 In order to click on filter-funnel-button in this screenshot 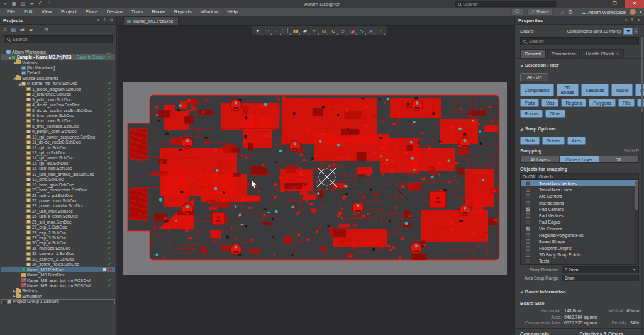, I will do `click(628, 31)`.